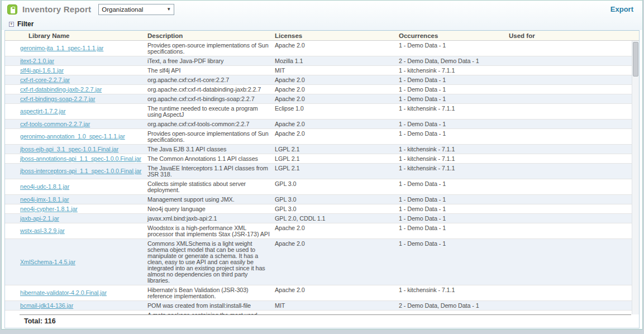 This screenshot has width=644, height=334. What do you see at coordinates (11, 25) in the screenshot?
I see `expand-plus-icon: +` at bounding box center [11, 25].